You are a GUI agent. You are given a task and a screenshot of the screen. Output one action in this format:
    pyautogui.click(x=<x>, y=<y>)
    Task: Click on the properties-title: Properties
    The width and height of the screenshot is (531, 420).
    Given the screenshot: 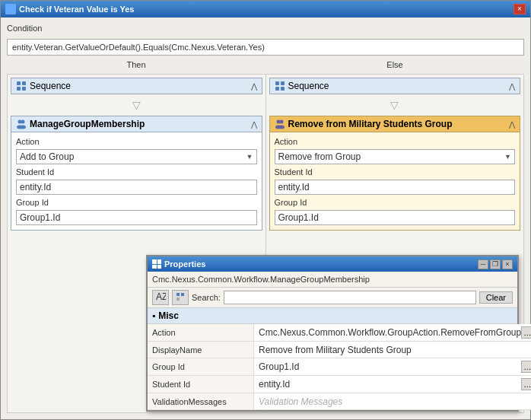 What is the action you would take?
    pyautogui.click(x=185, y=264)
    